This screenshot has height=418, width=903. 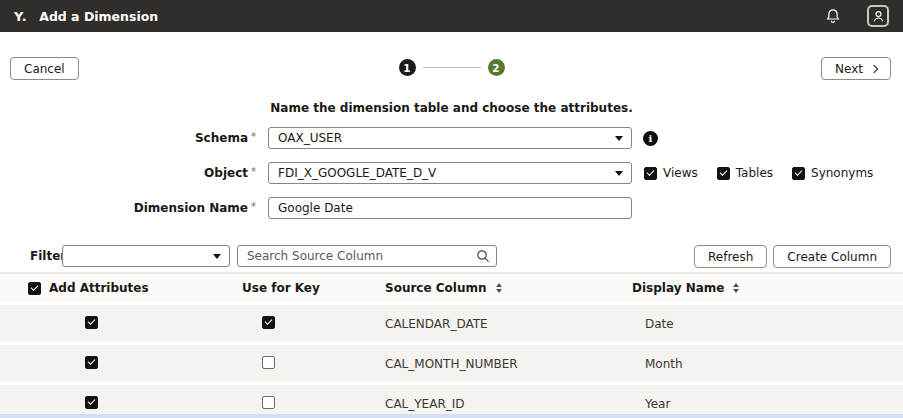 What do you see at coordinates (483, 256) in the screenshot?
I see `search-icon` at bounding box center [483, 256].